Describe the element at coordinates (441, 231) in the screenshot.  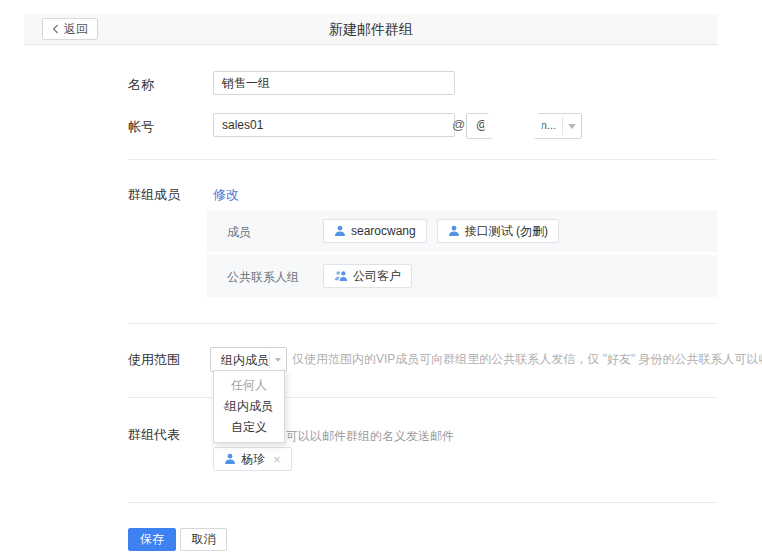
I see `members-tag-strip: searocwang 接口测试 (勿删)` at that location.